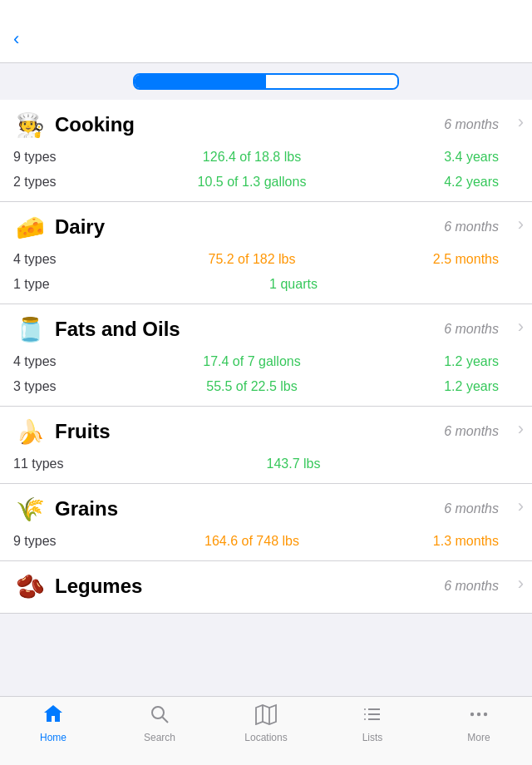 The width and height of the screenshot is (532, 765). Describe the element at coordinates (457, 259) in the screenshot. I see `row-years-dairy-0: 2.5 months` at that location.